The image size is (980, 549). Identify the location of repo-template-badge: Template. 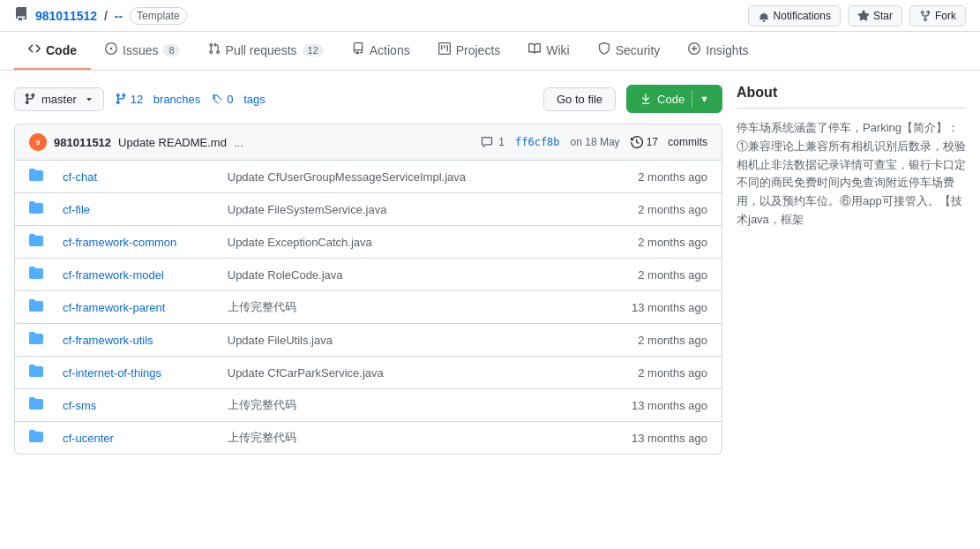
(159, 16).